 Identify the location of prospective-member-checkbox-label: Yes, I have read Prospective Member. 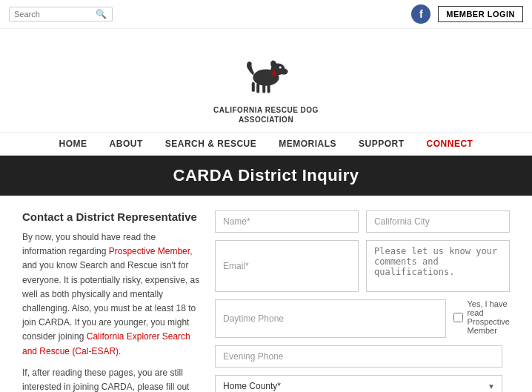
(482, 317).